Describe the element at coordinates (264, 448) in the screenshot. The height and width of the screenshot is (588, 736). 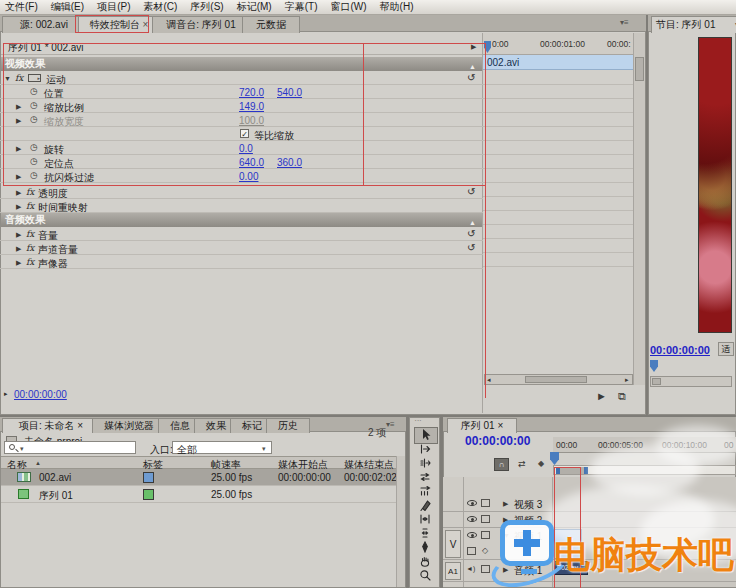
I see `dropdown-icon: ▾` at that location.